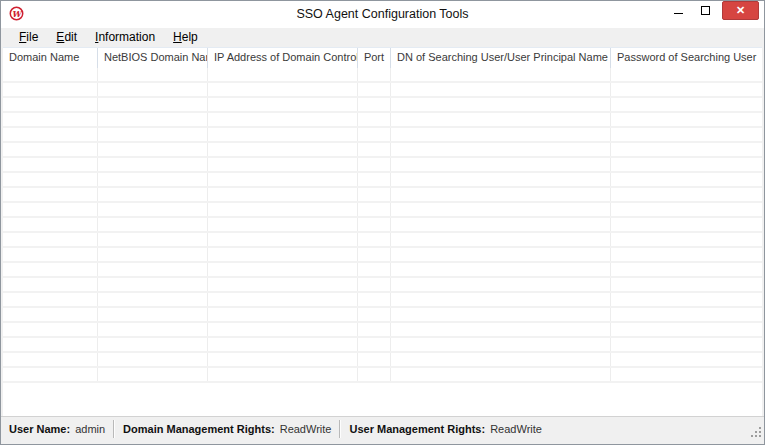 This screenshot has height=445, width=765. What do you see at coordinates (678, 10) in the screenshot?
I see `minimize-button` at bounding box center [678, 10].